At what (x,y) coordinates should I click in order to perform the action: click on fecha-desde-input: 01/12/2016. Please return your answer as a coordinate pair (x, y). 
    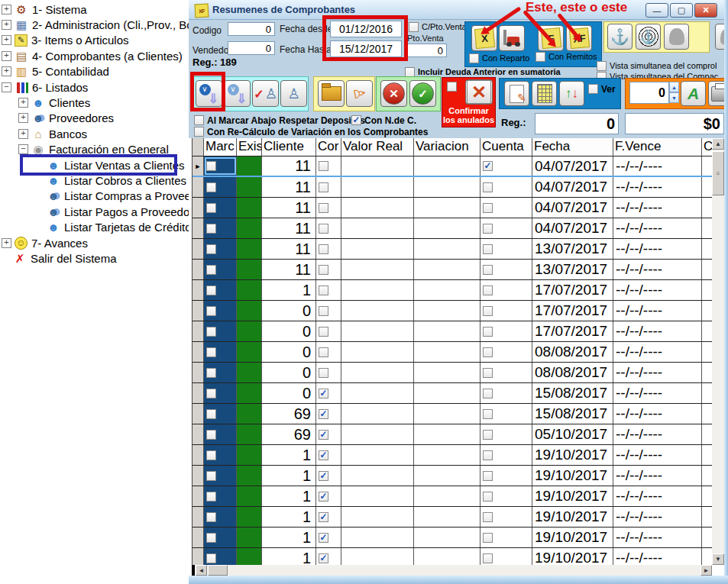
    Looking at the image, I should click on (366, 29).